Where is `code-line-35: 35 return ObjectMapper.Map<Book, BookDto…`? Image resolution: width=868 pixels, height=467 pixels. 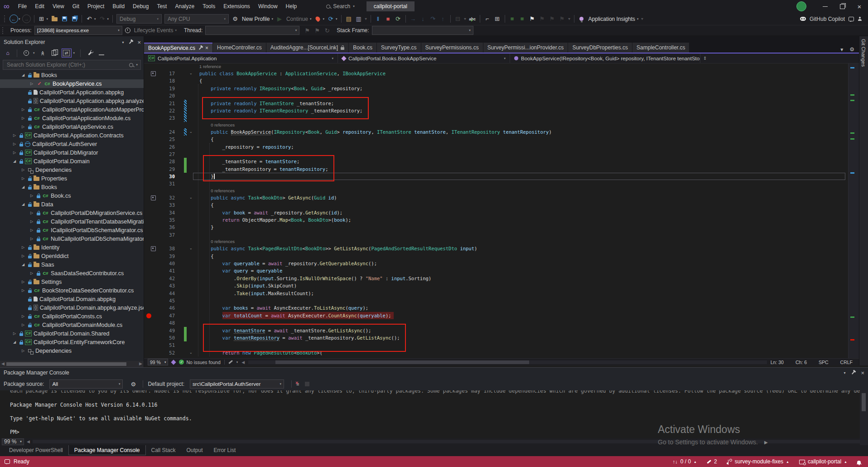 code-line-35: 35 return ObjectMapper.Map<Book, BookDto… is located at coordinates (496, 220).